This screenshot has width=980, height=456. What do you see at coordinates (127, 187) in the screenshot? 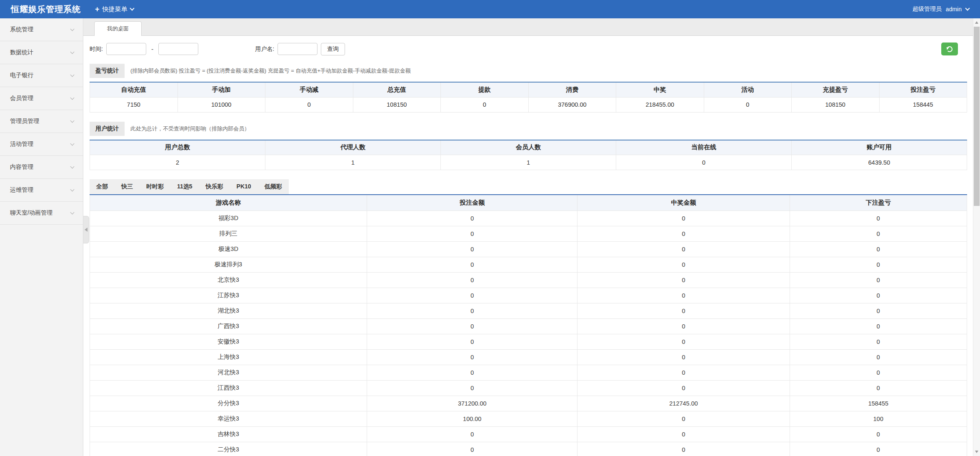
I see `game-filter-tab: 快三` at bounding box center [127, 187].